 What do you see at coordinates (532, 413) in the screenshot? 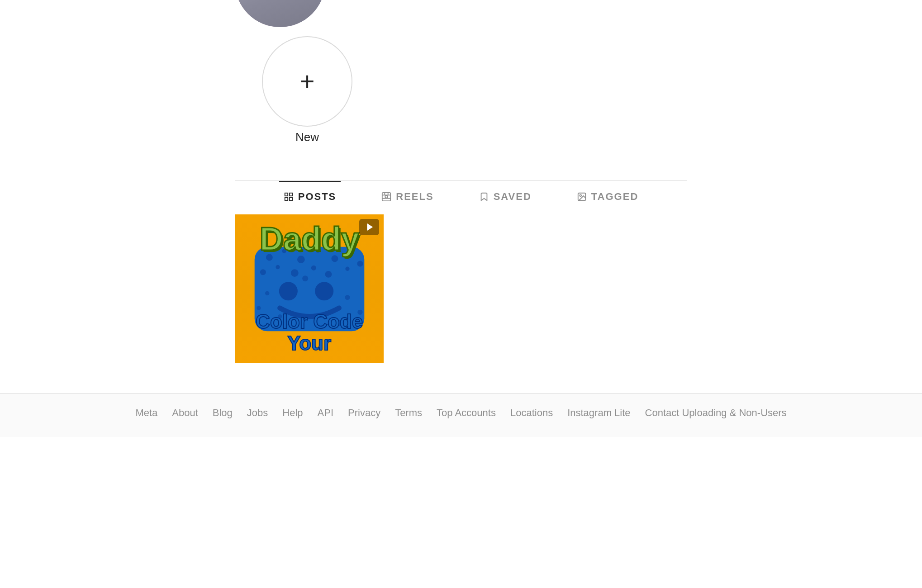
I see `footer-link-locations: Locations` at bounding box center [532, 413].